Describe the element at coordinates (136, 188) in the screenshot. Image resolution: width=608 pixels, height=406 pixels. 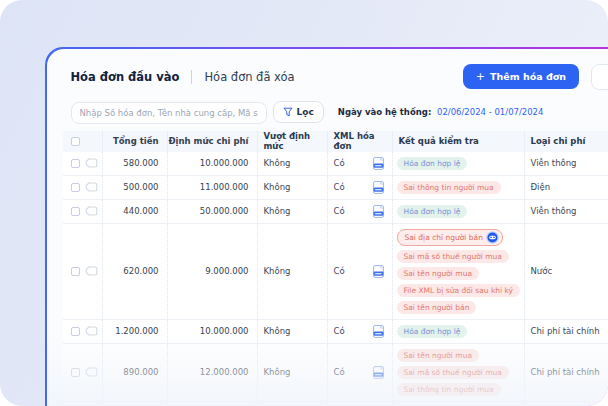
I see `total-amount-cell: 500.000` at that location.